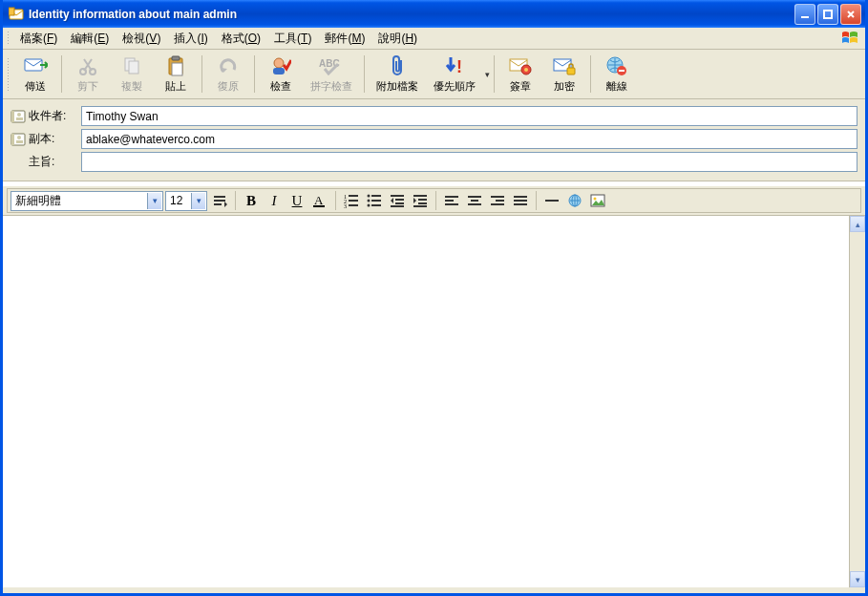 The height and width of the screenshot is (596, 868). Describe the element at coordinates (617, 74) in the screenshot. I see `offline-button: 離線` at that location.